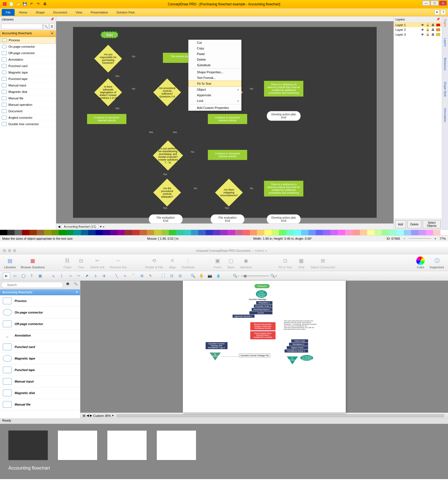  I want to click on group-tool-icon: ⊡, so click(172, 276).